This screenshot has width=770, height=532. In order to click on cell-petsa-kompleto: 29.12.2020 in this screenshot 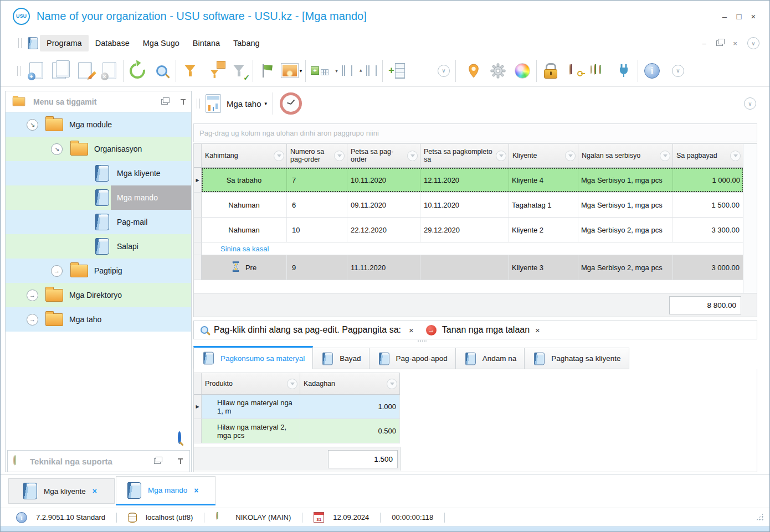, I will do `click(465, 230)`.